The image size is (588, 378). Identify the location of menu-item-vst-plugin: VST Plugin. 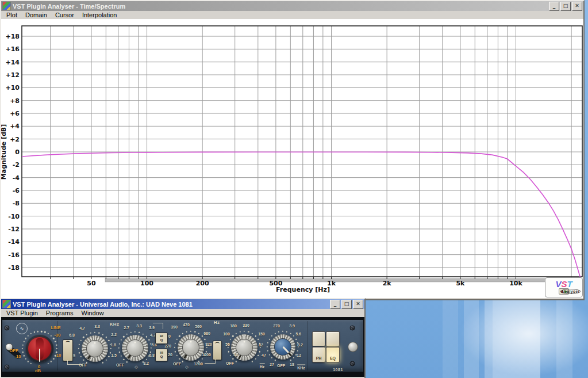
(22, 313).